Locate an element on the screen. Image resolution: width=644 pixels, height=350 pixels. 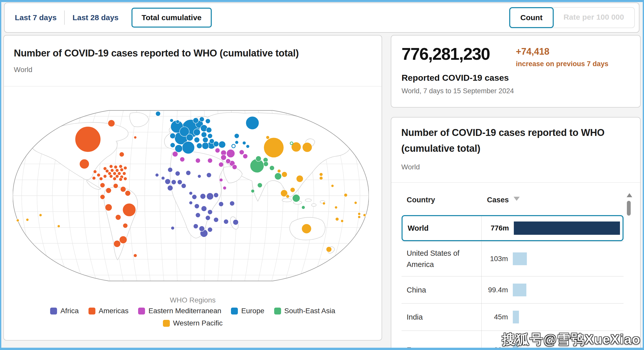
table-row-china: China99.4m is located at coordinates (513, 290).